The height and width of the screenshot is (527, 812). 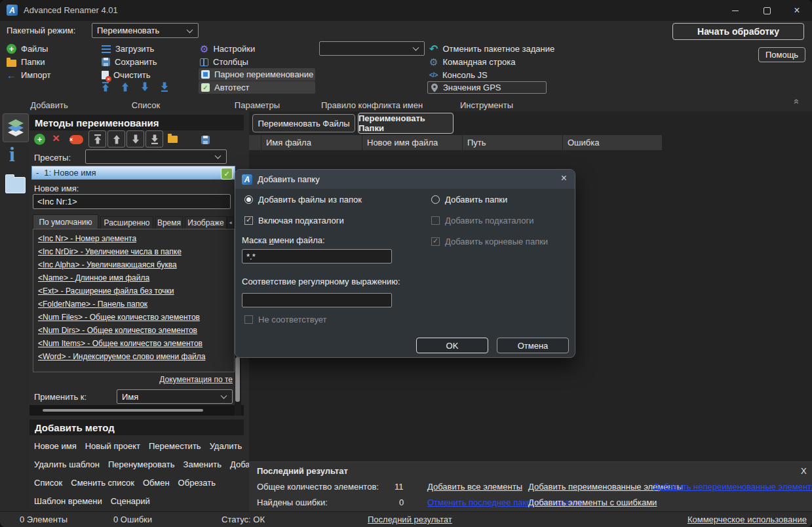 What do you see at coordinates (169, 223) in the screenshot?
I see `tab-time: Время` at bounding box center [169, 223].